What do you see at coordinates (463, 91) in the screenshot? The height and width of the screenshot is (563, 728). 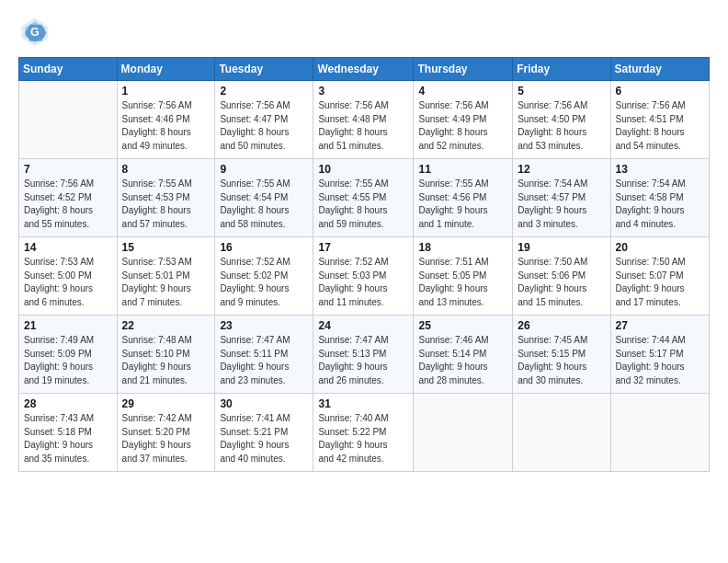 I see `day-number: 4` at bounding box center [463, 91].